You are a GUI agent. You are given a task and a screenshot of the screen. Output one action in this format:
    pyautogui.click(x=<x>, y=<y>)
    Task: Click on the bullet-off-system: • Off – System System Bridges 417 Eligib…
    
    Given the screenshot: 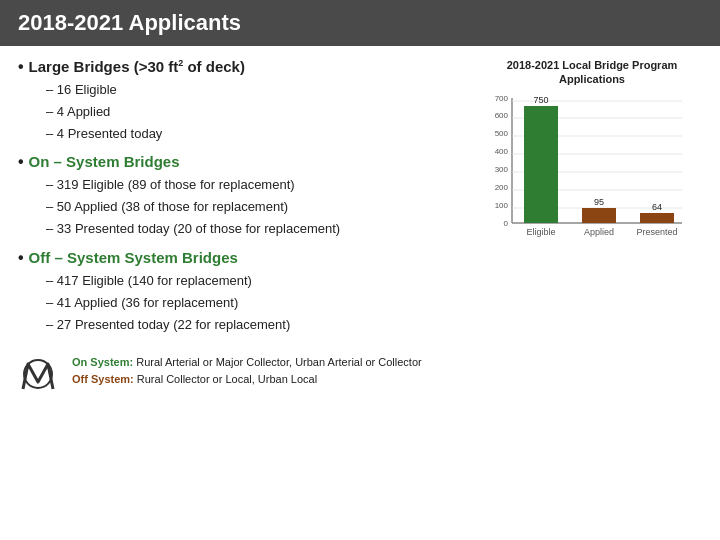 What is the action you would take?
    pyautogui.click(x=245, y=292)
    